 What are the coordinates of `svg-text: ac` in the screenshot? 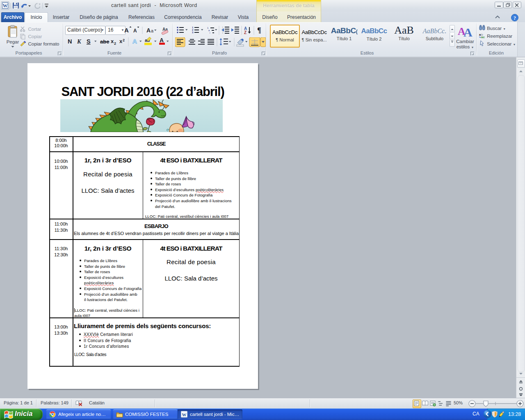 It's located at (483, 37).